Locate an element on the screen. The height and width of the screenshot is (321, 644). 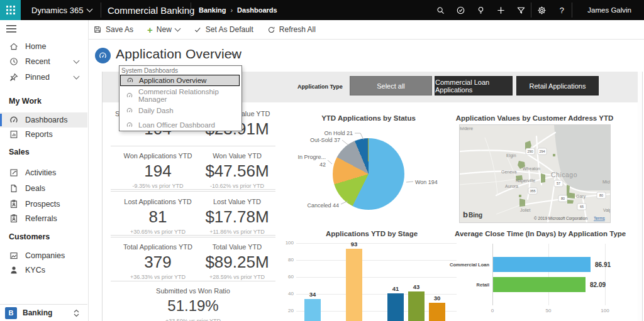
svg-text: 57 is located at coordinates (558, 183).